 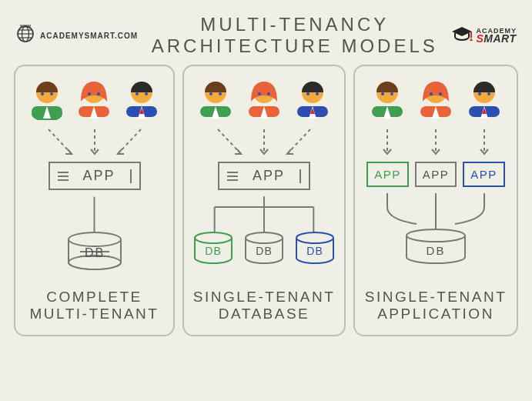 What do you see at coordinates (94, 215) in the screenshot?
I see `connector-app-db` at bounding box center [94, 215].